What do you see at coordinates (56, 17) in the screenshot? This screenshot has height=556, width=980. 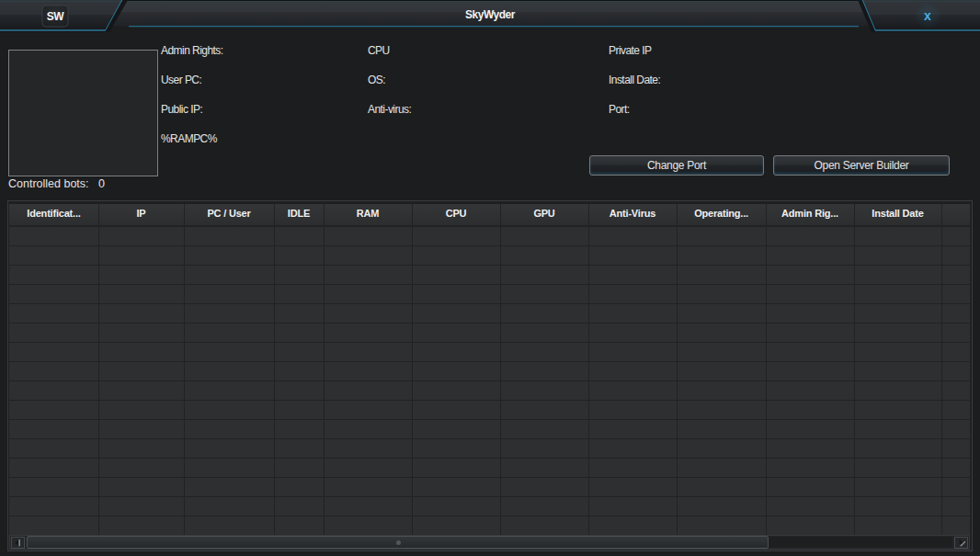 I see `svg-text: SW` at bounding box center [56, 17].